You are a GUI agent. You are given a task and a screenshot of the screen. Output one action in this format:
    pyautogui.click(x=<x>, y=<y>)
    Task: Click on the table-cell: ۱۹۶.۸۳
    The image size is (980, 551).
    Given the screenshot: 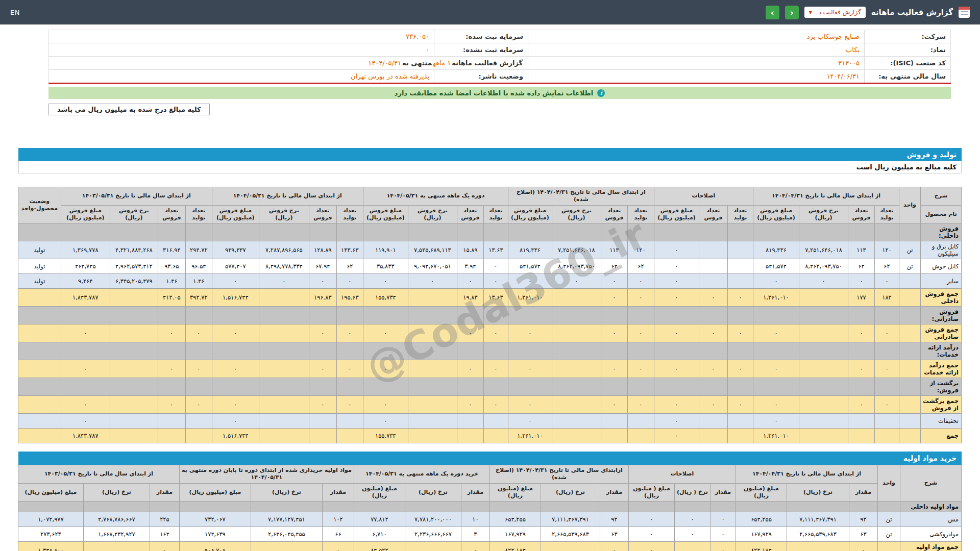 What is the action you would take?
    pyautogui.click(x=323, y=298)
    